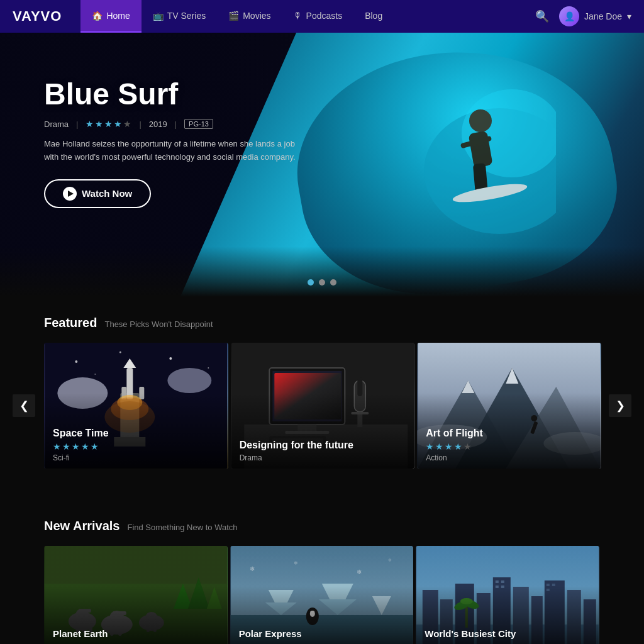  What do you see at coordinates (182, 527) in the screenshot?
I see `new-arrivals-subtitle: Find Something New to Watch` at bounding box center [182, 527].